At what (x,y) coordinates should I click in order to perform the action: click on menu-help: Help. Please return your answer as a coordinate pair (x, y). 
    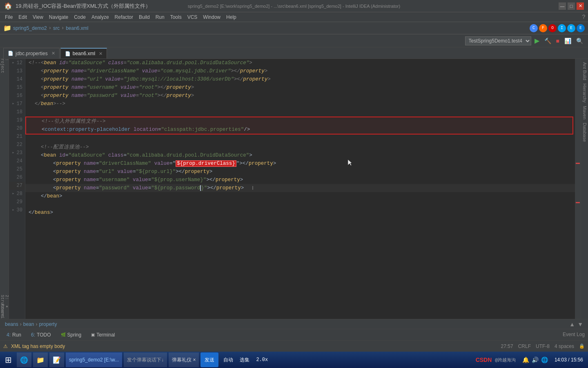
    Looking at the image, I should click on (231, 17).